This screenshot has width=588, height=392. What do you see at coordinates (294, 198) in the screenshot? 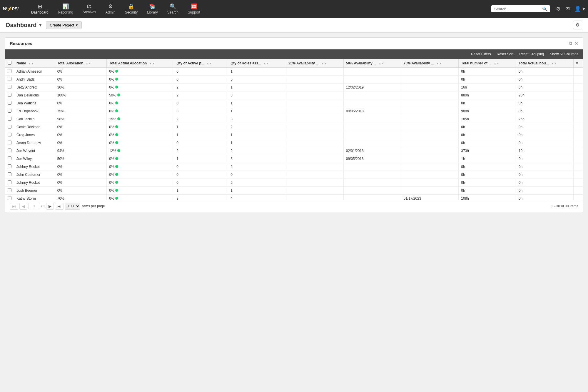
I see `table-row: Kathy Storm 70% 0% 3 4 01/17/2023 108h 0…` at bounding box center [294, 198].